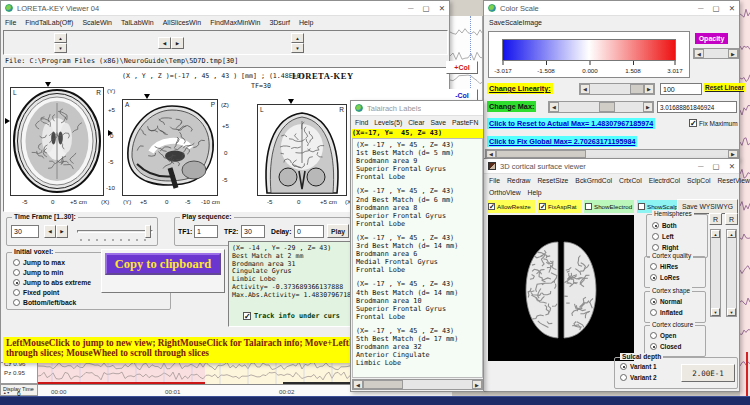  I want to click on menu-item-scalewin: ScaleWin, so click(97, 22).